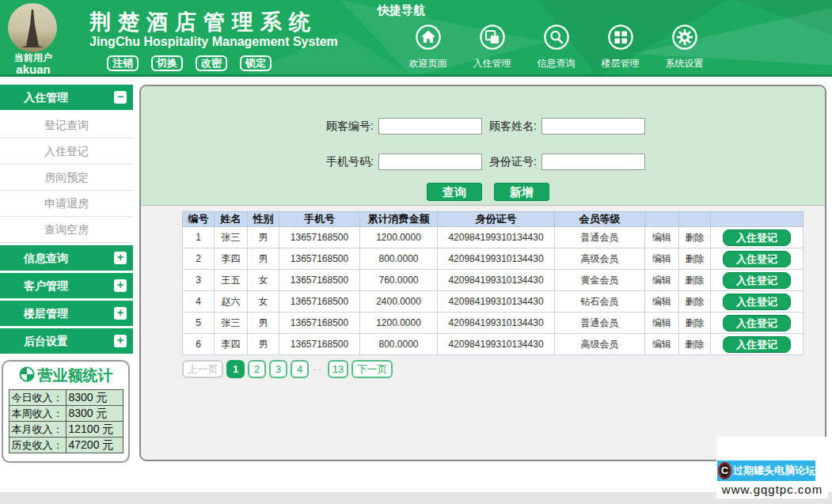  What do you see at coordinates (199, 260) in the screenshot?
I see `cell-id: 2` at bounding box center [199, 260].